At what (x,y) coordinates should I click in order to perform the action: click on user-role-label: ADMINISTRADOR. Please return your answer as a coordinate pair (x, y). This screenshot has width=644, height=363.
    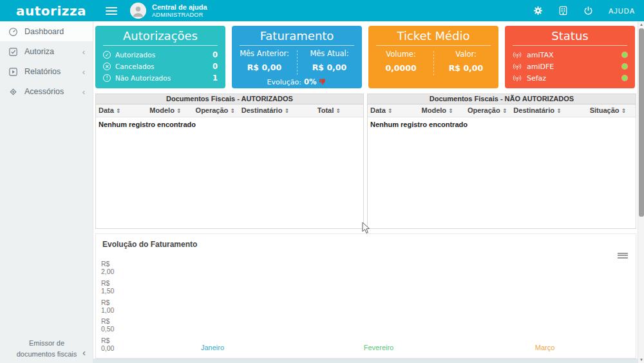
    Looking at the image, I should click on (180, 15).